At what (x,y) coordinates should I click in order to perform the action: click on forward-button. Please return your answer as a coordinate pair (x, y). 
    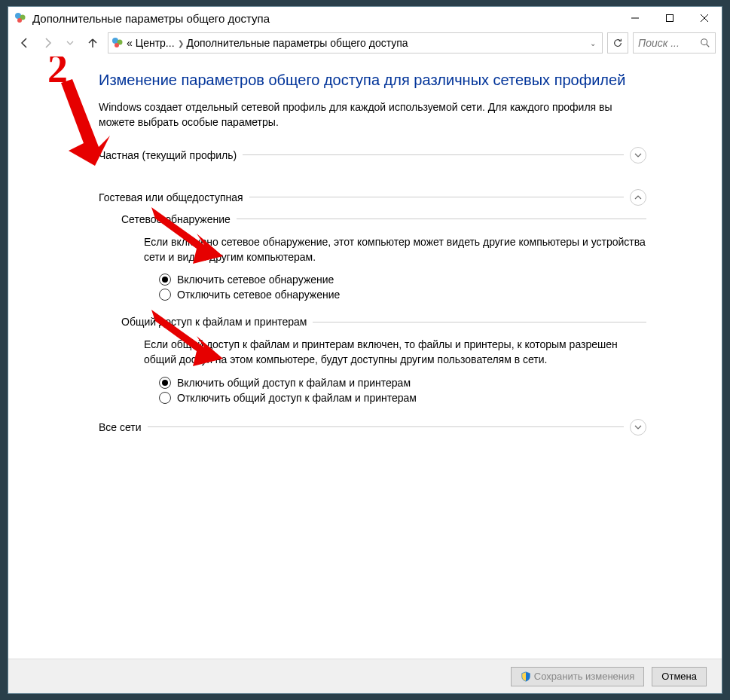
    Looking at the image, I should click on (47, 43).